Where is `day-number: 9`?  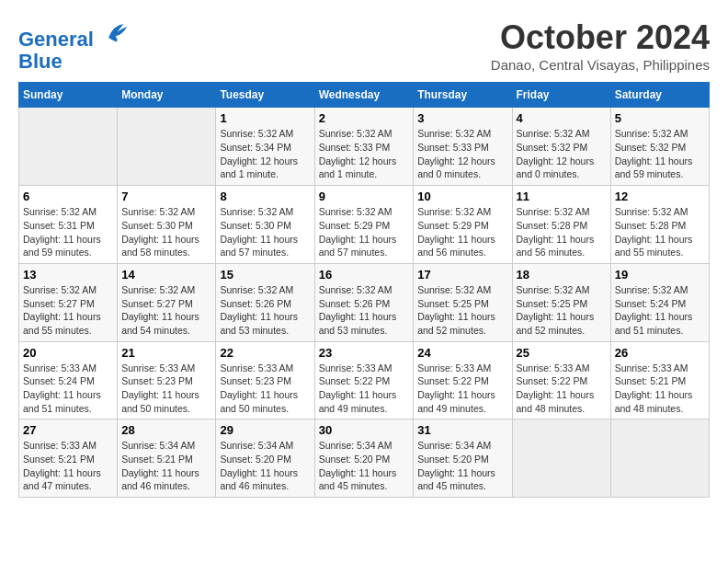
day-number: 9 is located at coordinates (364, 197).